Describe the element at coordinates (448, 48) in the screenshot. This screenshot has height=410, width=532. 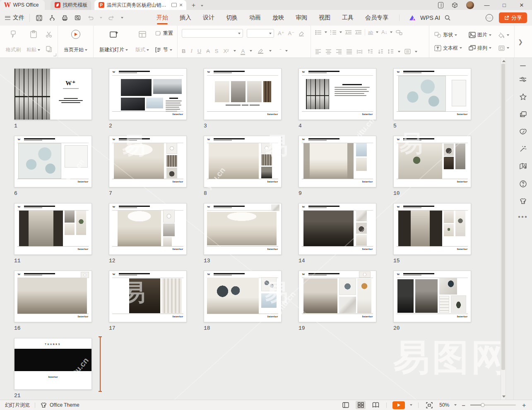
I see `textbox-button: 文本框` at that location.